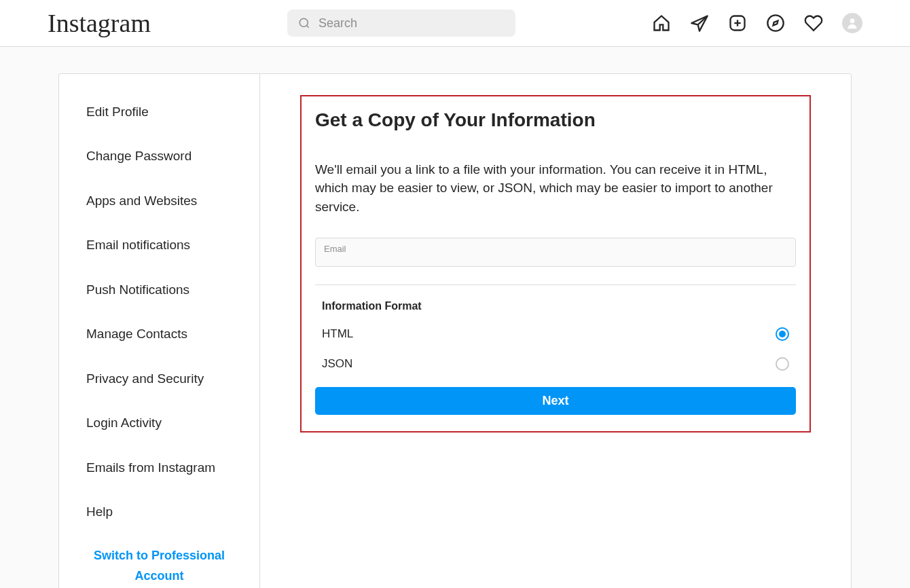 Image resolution: width=910 pixels, height=588 pixels. I want to click on format-heading: Information Format, so click(556, 306).